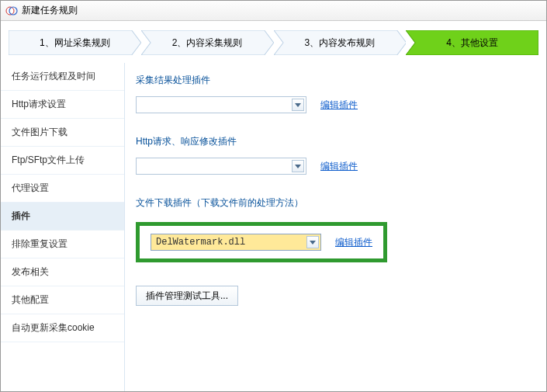 Image resolution: width=547 pixels, height=392 pixels. What do you see at coordinates (221, 105) in the screenshot?
I see `combo-collect-result-plugin` at bounding box center [221, 105].